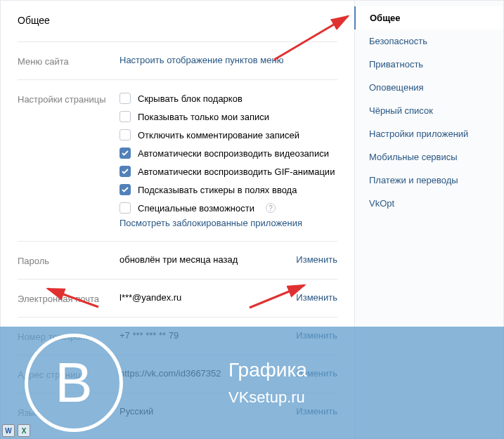 This screenshot has width=504, height=439. Describe the element at coordinates (429, 133) in the screenshot. I see `sidebar-item-5: Настройки приложений` at that location.